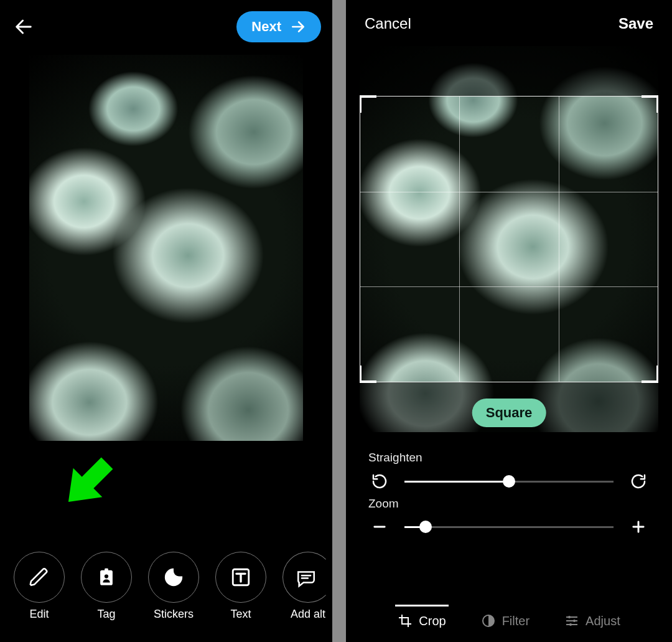 This screenshot has height=642, width=672. What do you see at coordinates (638, 481) in the screenshot?
I see `rotate-cw-icon` at bounding box center [638, 481].